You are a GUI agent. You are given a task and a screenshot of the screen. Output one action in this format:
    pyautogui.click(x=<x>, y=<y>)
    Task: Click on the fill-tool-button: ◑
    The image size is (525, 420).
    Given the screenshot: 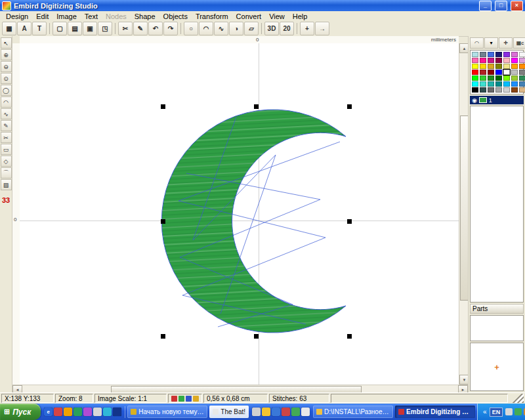 What is the action you would take?
    pyautogui.click(x=236, y=29)
    